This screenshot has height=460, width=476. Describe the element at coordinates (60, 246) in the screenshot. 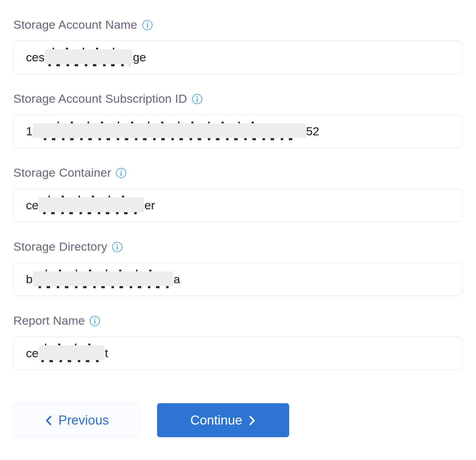

I see `field-label: Storage Directory` at that location.